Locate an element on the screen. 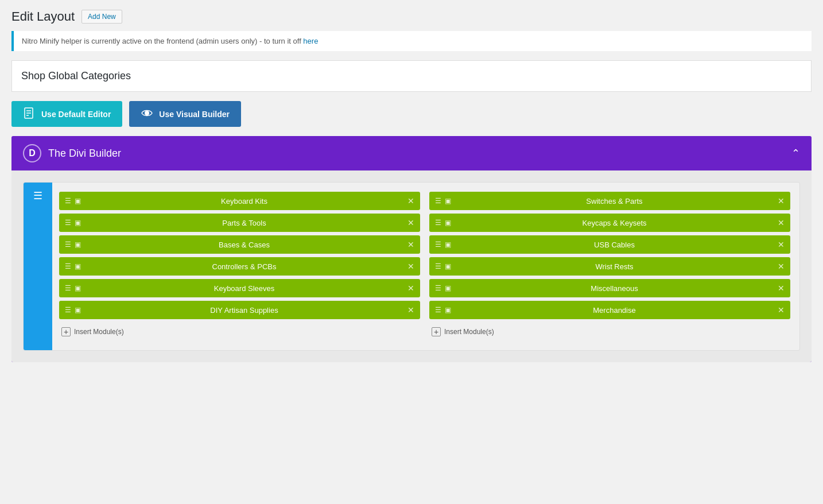 The height and width of the screenshot is (504, 823). module-item: ☰ ▣ Controllers & PCBs ✕ is located at coordinates (240, 266).